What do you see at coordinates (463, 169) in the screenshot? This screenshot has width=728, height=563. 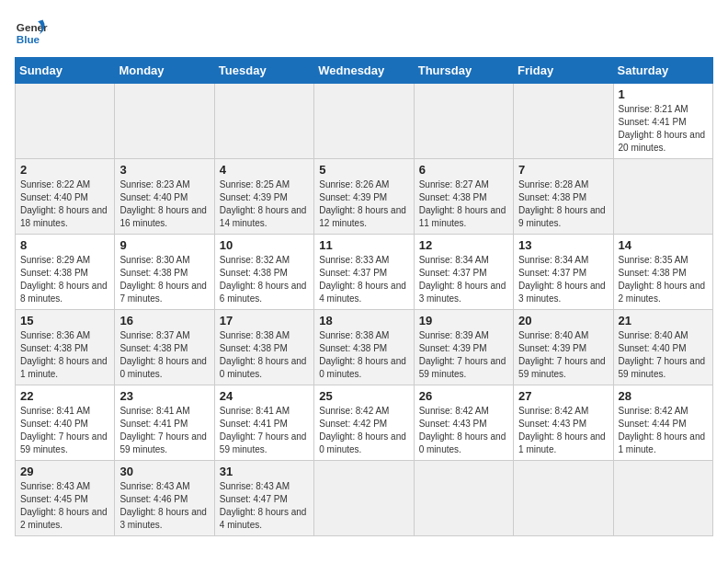 I see `day-number: 6` at bounding box center [463, 169].